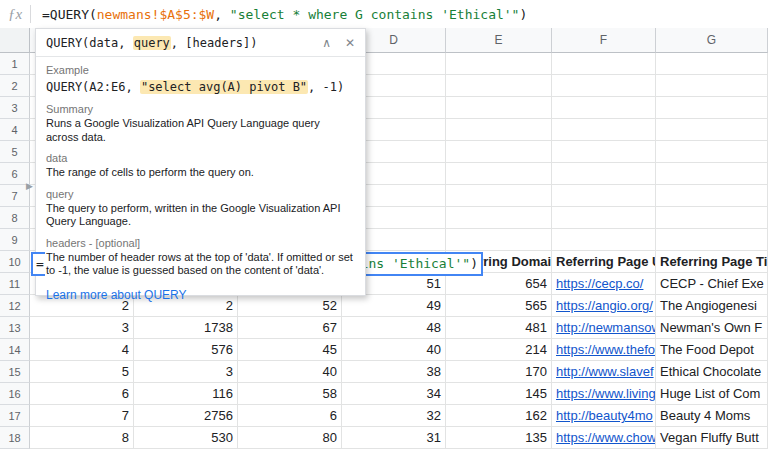 The height and width of the screenshot is (449, 768). What do you see at coordinates (499, 328) in the screenshot?
I see `cell-E13: 481` at bounding box center [499, 328].